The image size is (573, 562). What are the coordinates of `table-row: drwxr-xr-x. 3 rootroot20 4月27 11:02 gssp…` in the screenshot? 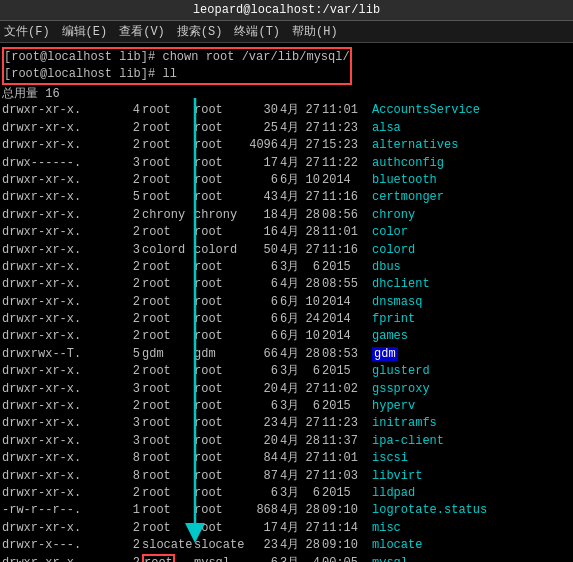 It's located at (286, 390).